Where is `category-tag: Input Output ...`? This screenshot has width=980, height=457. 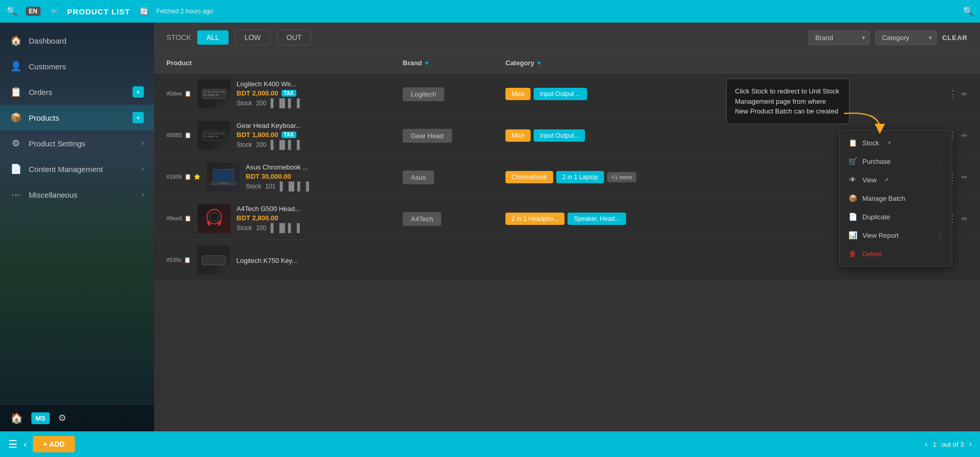
category-tag: Input Output ... is located at coordinates (560, 94).